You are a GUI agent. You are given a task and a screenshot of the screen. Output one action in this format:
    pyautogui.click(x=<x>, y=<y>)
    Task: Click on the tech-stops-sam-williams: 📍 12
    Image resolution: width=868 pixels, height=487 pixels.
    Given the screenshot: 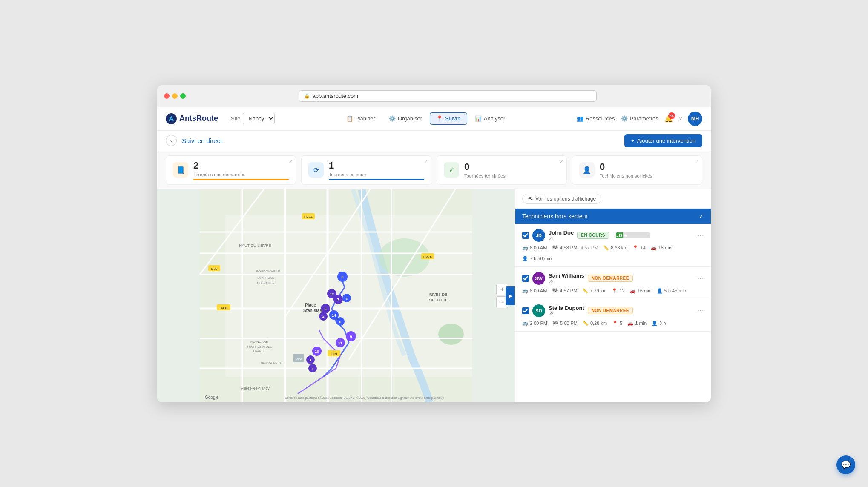 What is the action you would take?
    pyautogui.click(x=618, y=291)
    